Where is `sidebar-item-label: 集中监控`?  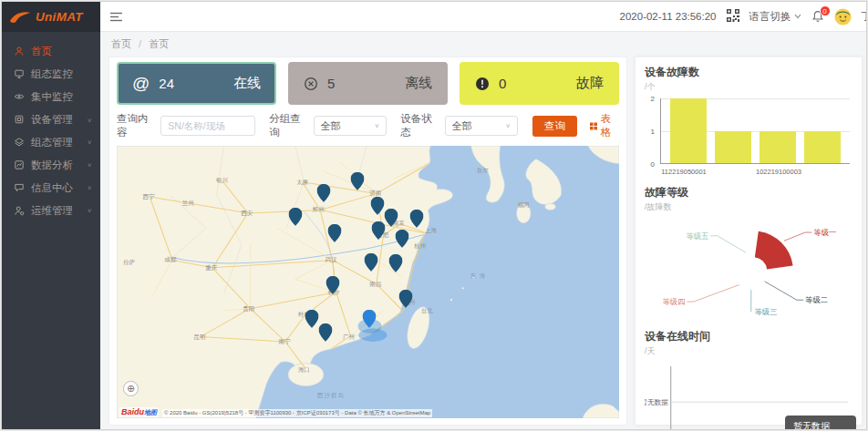 sidebar-item-label: 集中监控 is located at coordinates (52, 97).